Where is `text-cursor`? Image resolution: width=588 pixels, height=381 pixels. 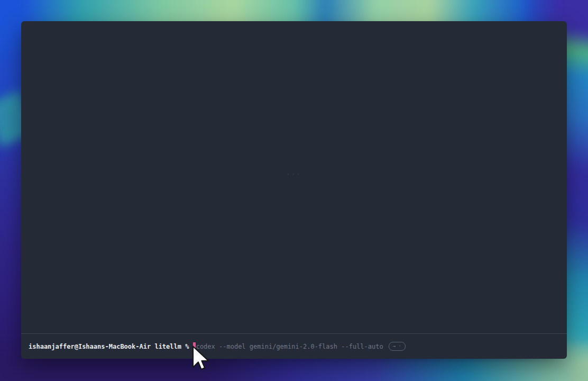
text-cursor is located at coordinates (195, 346).